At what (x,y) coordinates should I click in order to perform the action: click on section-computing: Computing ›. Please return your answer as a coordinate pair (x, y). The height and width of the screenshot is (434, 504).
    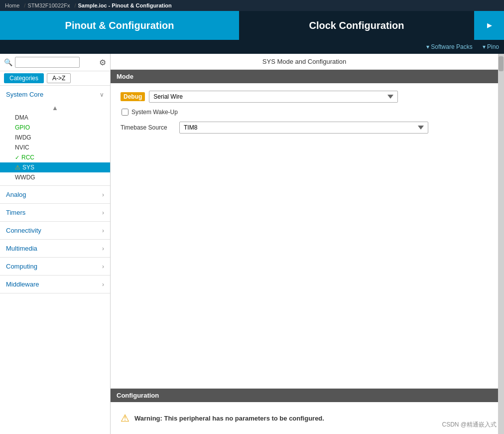
    Looking at the image, I should click on (55, 267).